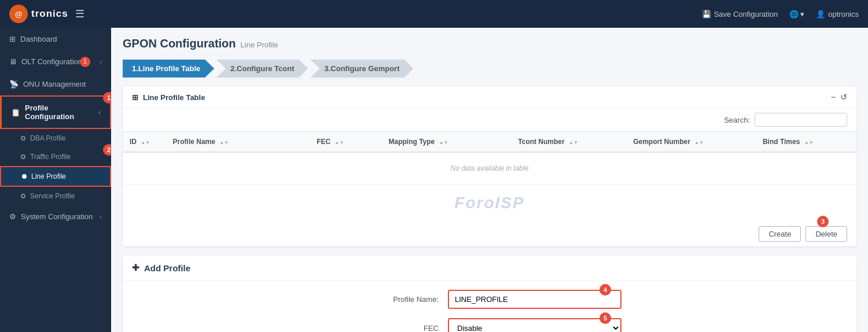 This screenshot has height=332, width=868. What do you see at coordinates (166, 68) in the screenshot?
I see `wizard-tab-1-label: 1.Line Profile Table` at bounding box center [166, 68].